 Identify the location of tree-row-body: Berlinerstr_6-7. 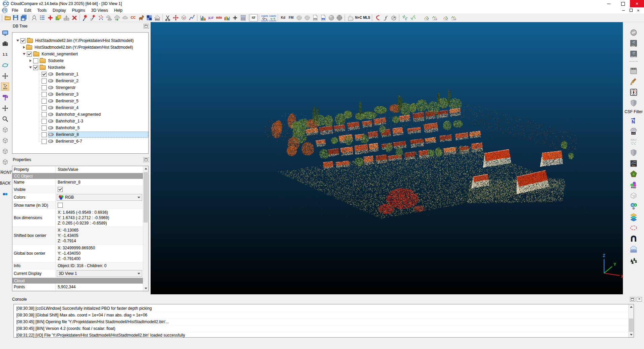
(98, 141).